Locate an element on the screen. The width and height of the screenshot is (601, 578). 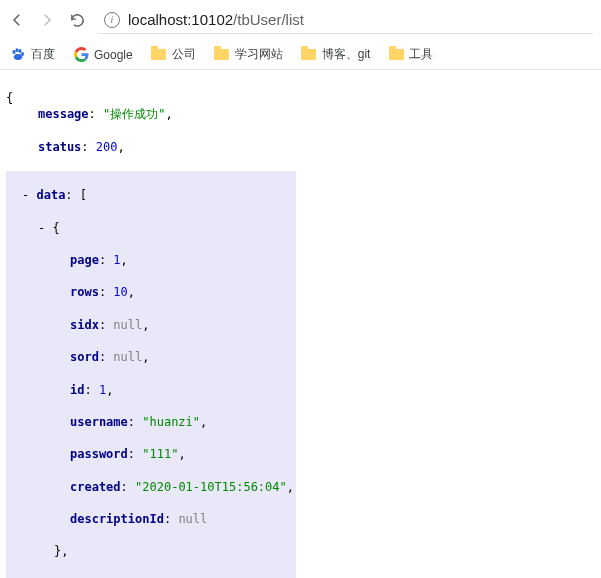
url-text: localhost:10102/tbUser/list is located at coordinates (216, 20).